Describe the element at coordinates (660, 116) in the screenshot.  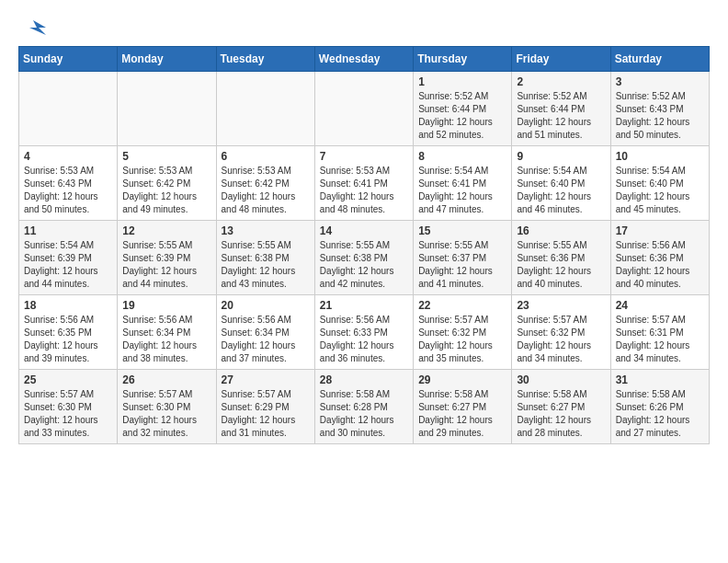
I see `day-info: Sunrise: 5:52 AMSunset: 6:43 PMDaylight:…` at that location.